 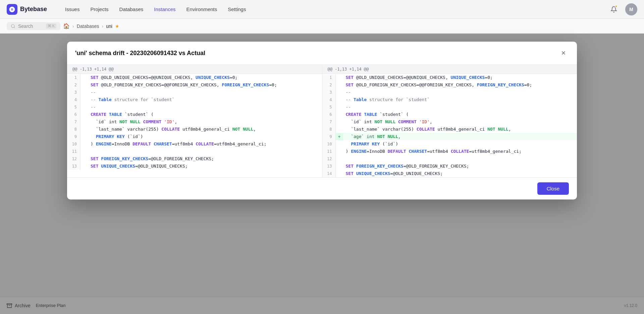 I want to click on diff-left-line-8: 8 `last_name` varchar(255) COLLATE utf8m…, so click(x=195, y=129).